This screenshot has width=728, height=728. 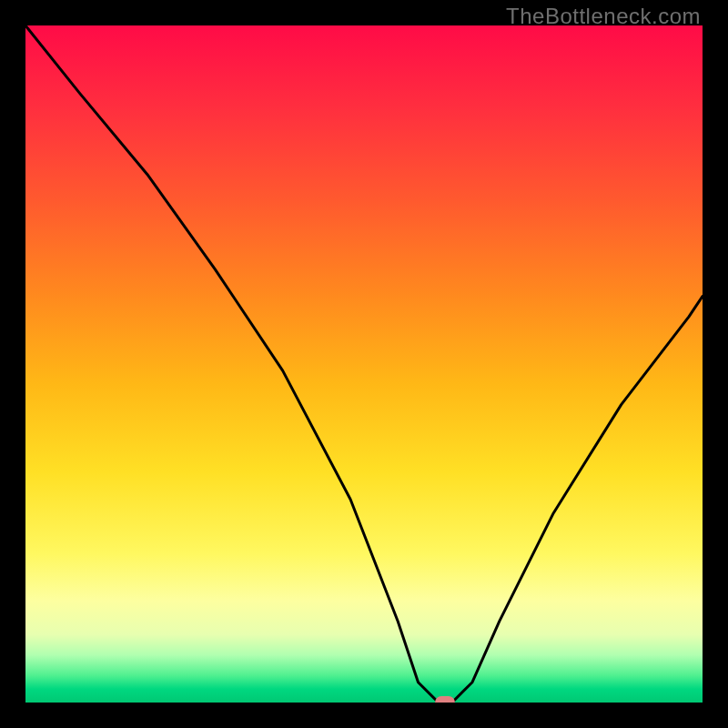 I want to click on optimal-point-marker, so click(x=445, y=699).